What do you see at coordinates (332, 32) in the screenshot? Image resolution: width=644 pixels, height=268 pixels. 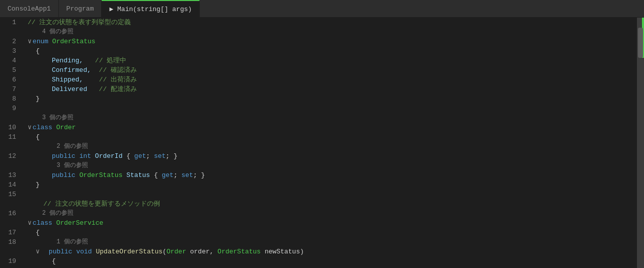 I see `ref-count-1: 4 個の参照` at bounding box center [332, 32].